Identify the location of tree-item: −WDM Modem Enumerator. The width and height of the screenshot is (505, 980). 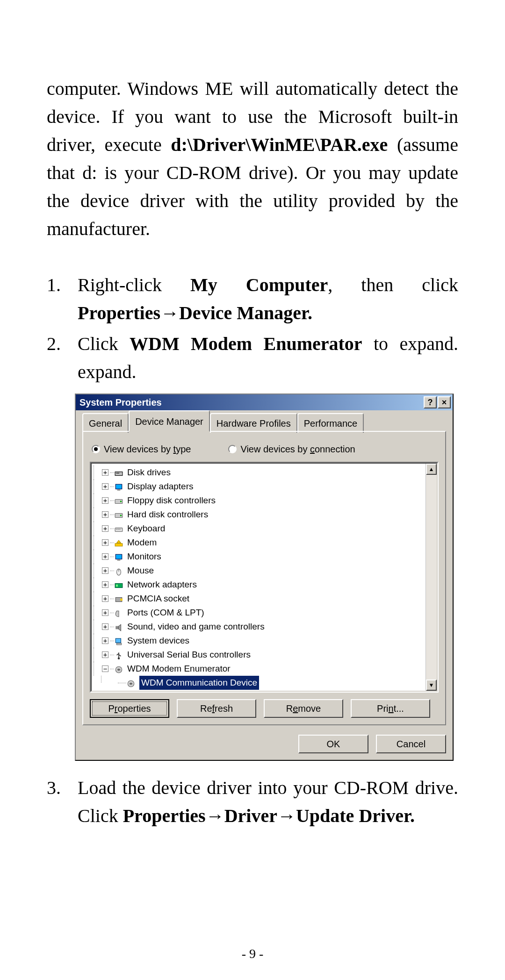
(265, 669).